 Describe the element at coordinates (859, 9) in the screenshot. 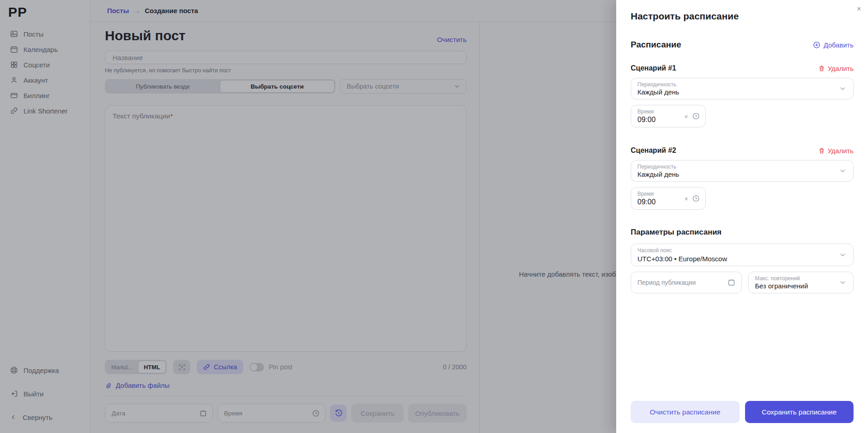

I see `close-icon: ×` at that location.